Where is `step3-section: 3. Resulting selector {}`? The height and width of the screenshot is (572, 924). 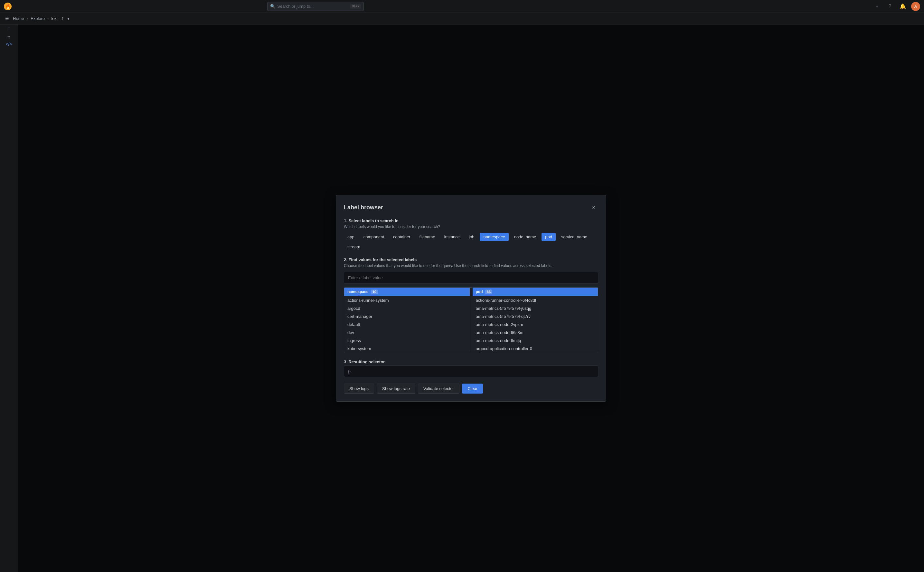
step3-section: 3. Resulting selector {} is located at coordinates (471, 368).